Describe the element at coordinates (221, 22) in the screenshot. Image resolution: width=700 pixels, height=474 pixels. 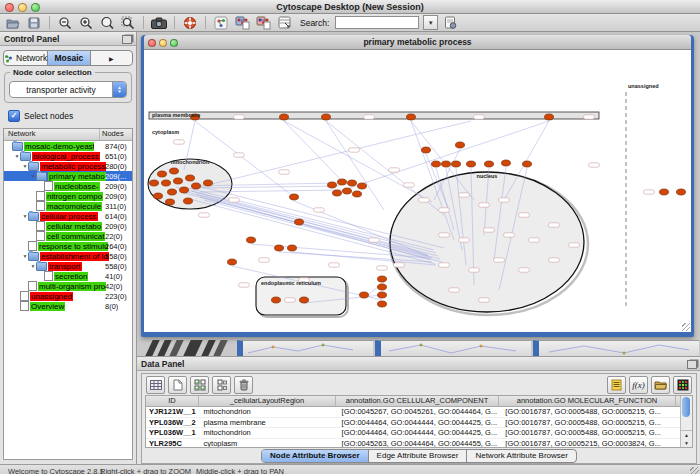
I see `annotation-network-button` at that location.